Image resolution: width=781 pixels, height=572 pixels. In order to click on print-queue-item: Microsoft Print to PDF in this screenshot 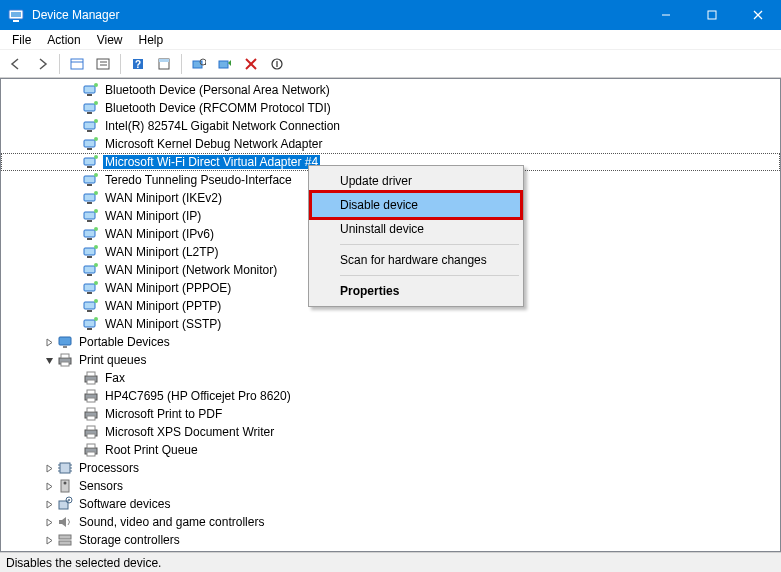, I will do `click(390, 414)`.